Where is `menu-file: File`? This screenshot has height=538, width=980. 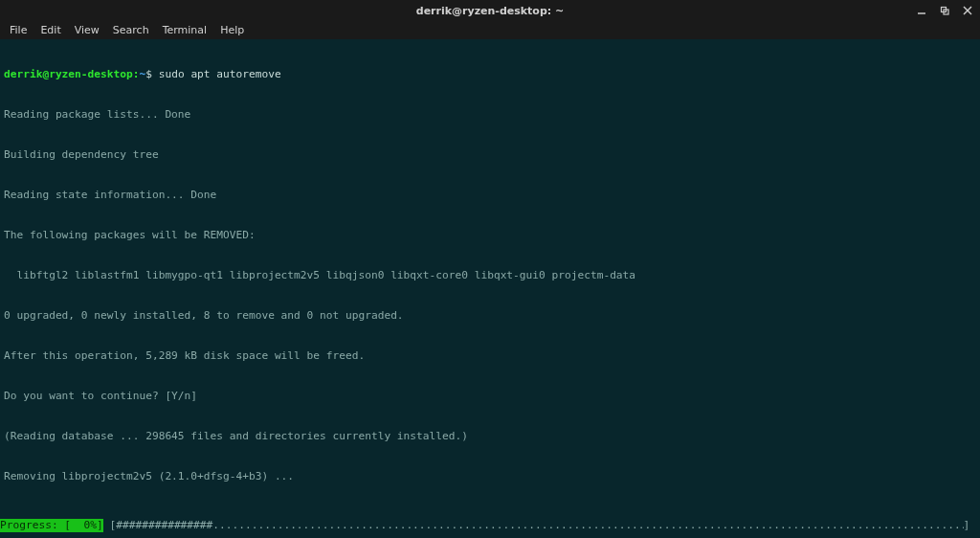 menu-file: File is located at coordinates (18, 31).